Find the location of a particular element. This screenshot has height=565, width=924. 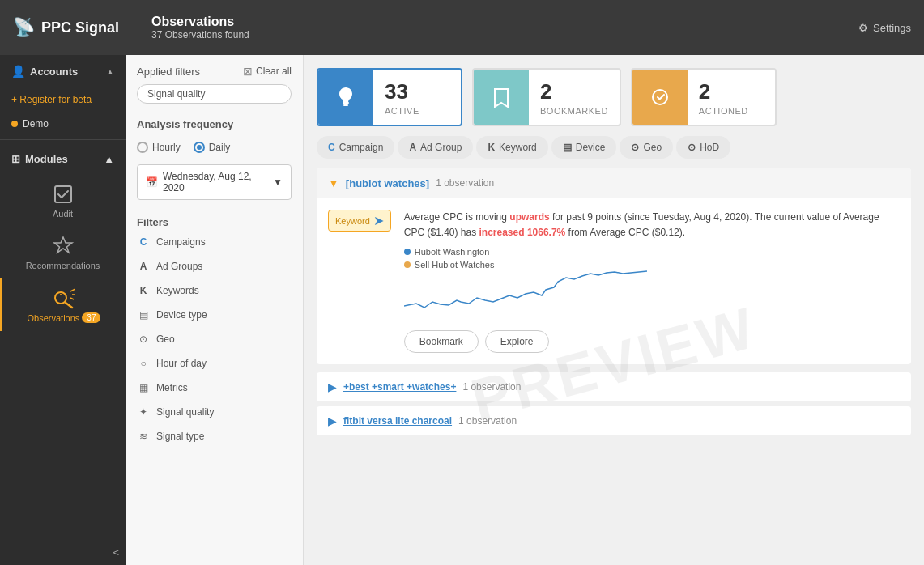

sidebar-accounts-header: 👤 Accounts ▲ is located at coordinates (63, 71).